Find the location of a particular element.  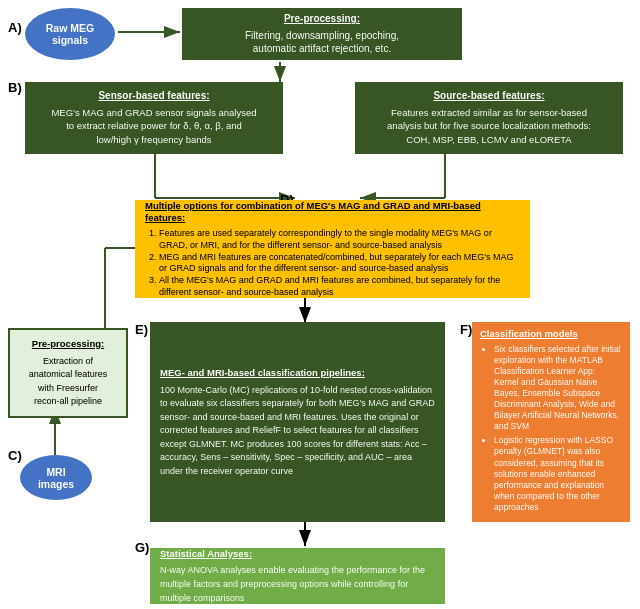

label-e: E) is located at coordinates (142, 330).